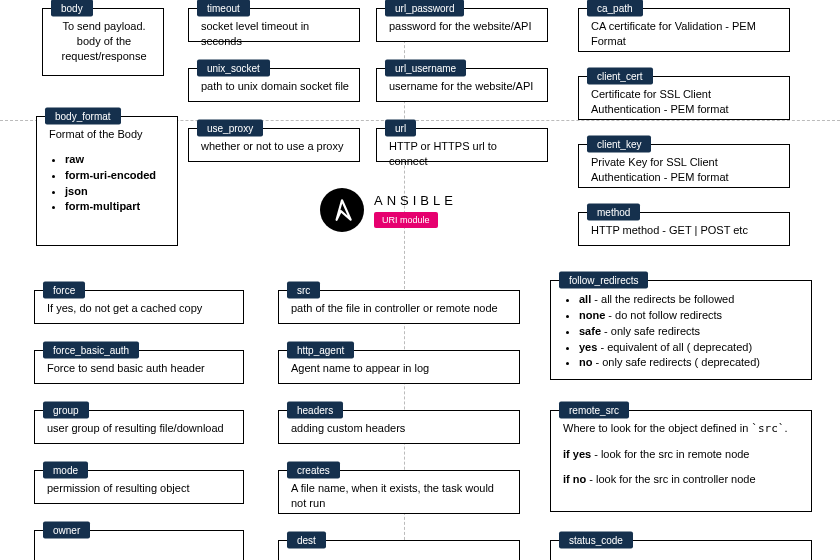 The height and width of the screenshot is (560, 840). What do you see at coordinates (66, 410) in the screenshot?
I see `tag-group: group` at bounding box center [66, 410].